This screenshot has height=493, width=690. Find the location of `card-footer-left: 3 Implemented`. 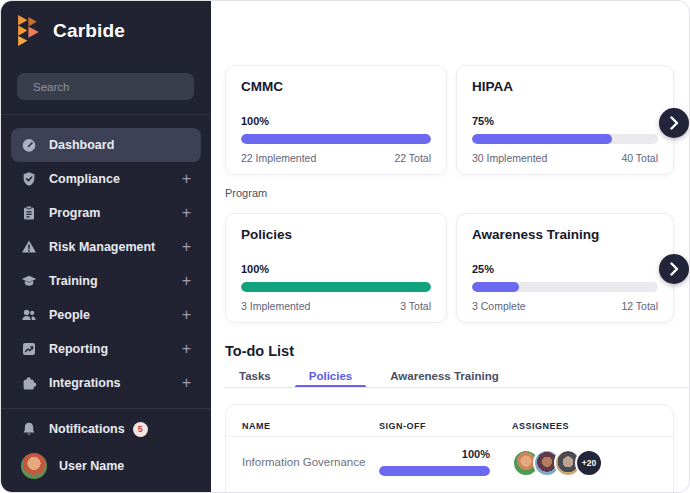

card-footer-left: 3 Implemented is located at coordinates (276, 306).